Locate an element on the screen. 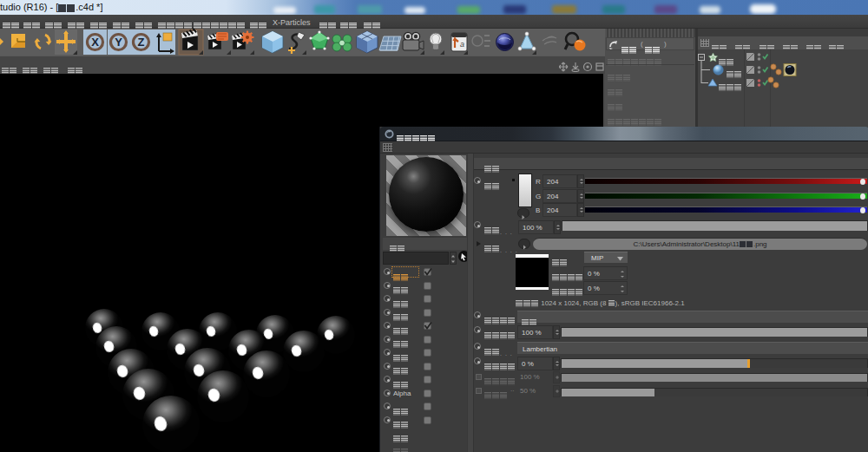 The height and width of the screenshot is (452, 868). svg-text: Y is located at coordinates (118, 42).